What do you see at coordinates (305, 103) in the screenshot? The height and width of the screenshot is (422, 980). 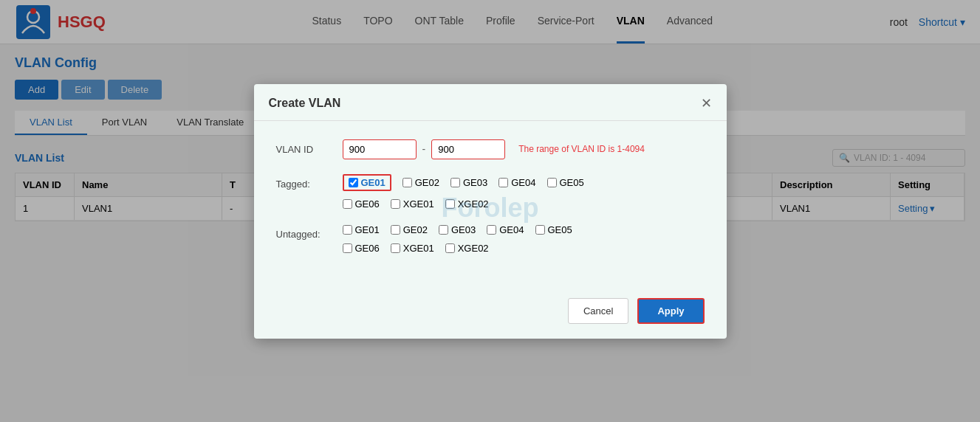 I see `modal-title: Create VLAN` at bounding box center [305, 103].